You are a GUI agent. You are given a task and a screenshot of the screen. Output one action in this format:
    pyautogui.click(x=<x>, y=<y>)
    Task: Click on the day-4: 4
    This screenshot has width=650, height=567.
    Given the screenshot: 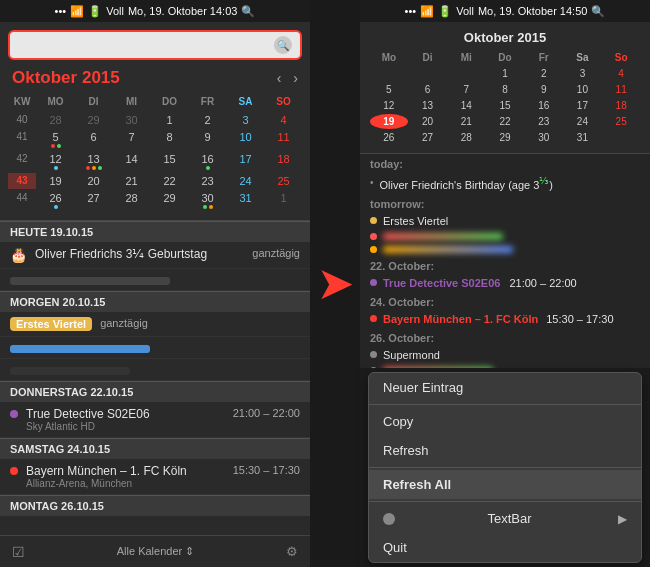 What is the action you would take?
    pyautogui.click(x=284, y=120)
    